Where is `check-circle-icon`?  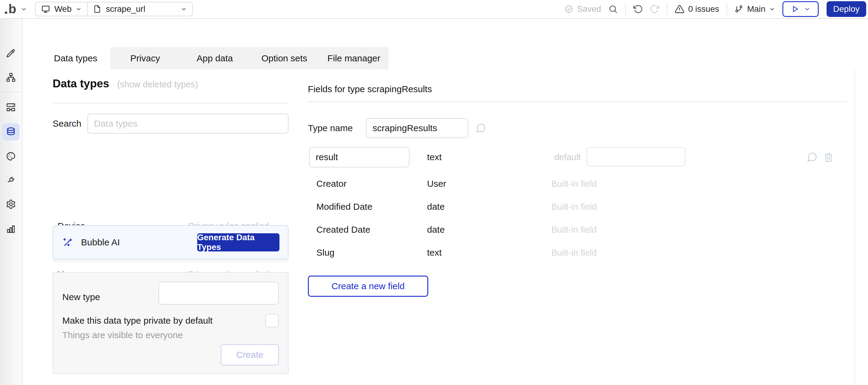 check-circle-icon is located at coordinates (569, 9).